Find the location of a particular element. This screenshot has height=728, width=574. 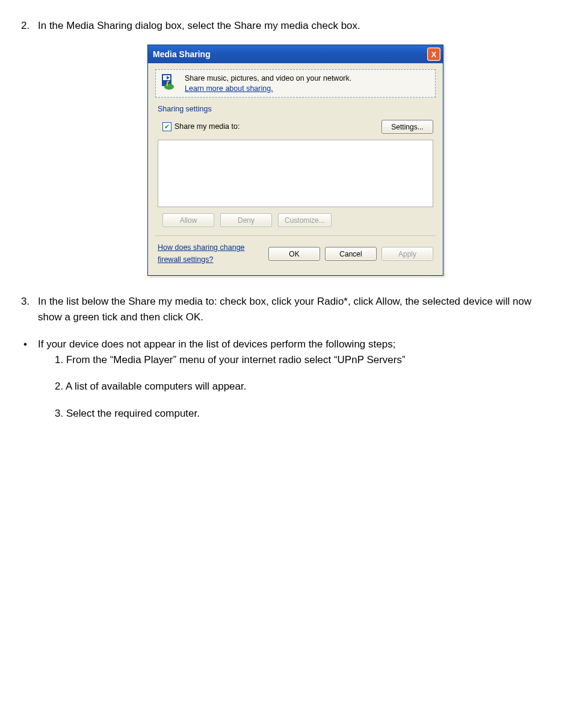

dialog-body: Share music, pictures, and video on your… is located at coordinates (295, 169).